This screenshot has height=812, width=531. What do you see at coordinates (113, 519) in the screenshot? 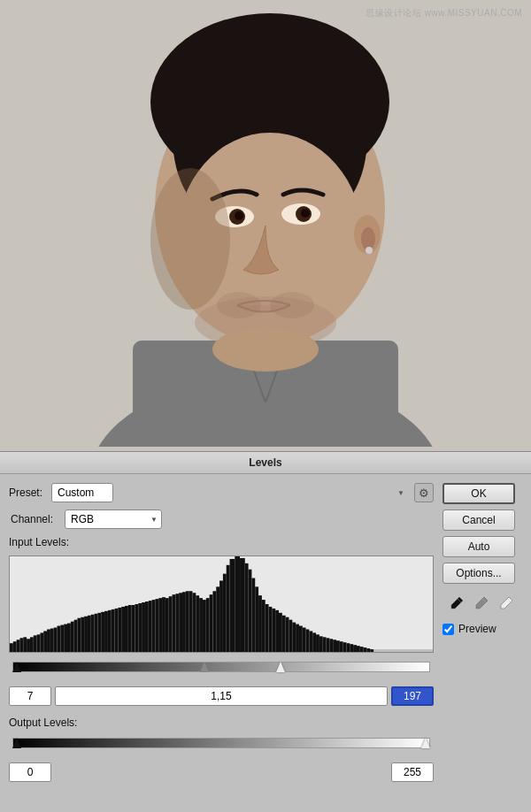
I see `channel-select: RGB Red Green Blue` at bounding box center [113, 519].